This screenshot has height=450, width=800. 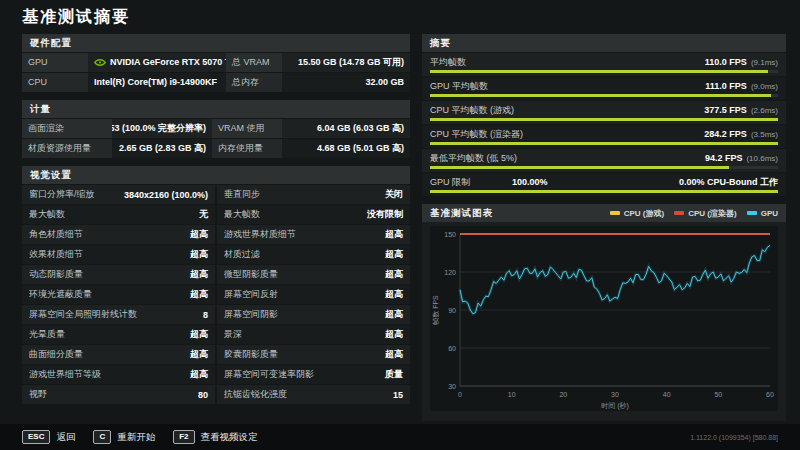 What do you see at coordinates (118, 294) in the screenshot?
I see `setting-row: 环境光遮蔽质量超高` at bounding box center [118, 294].